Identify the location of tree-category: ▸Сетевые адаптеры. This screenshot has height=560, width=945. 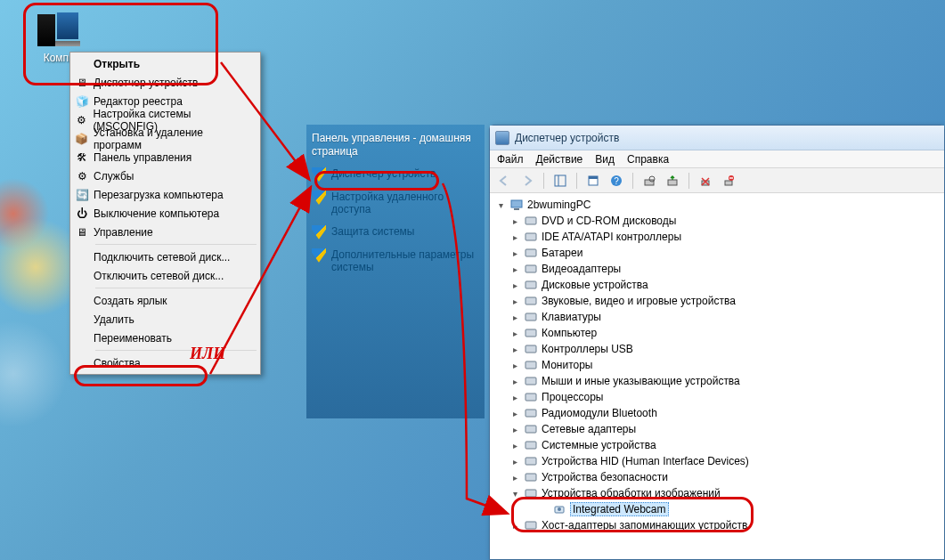
(717, 429).